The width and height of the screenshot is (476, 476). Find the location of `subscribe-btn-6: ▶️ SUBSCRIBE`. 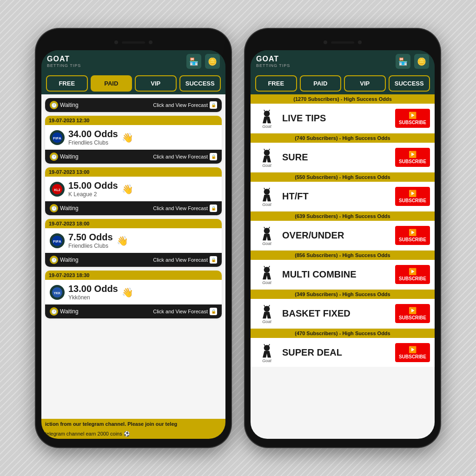

subscribe-btn-6: ▶️ SUBSCRIBE is located at coordinates (413, 352).